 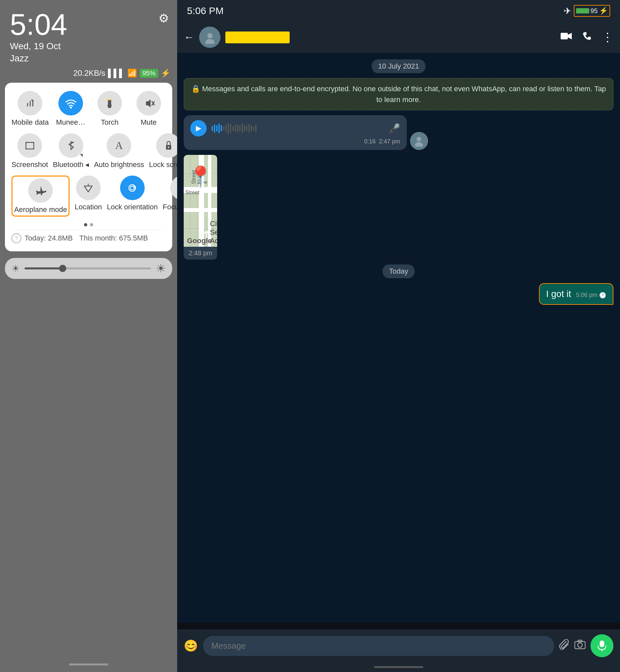 What do you see at coordinates (16, 238) in the screenshot?
I see `data-usage-help-icon: ?` at bounding box center [16, 238].